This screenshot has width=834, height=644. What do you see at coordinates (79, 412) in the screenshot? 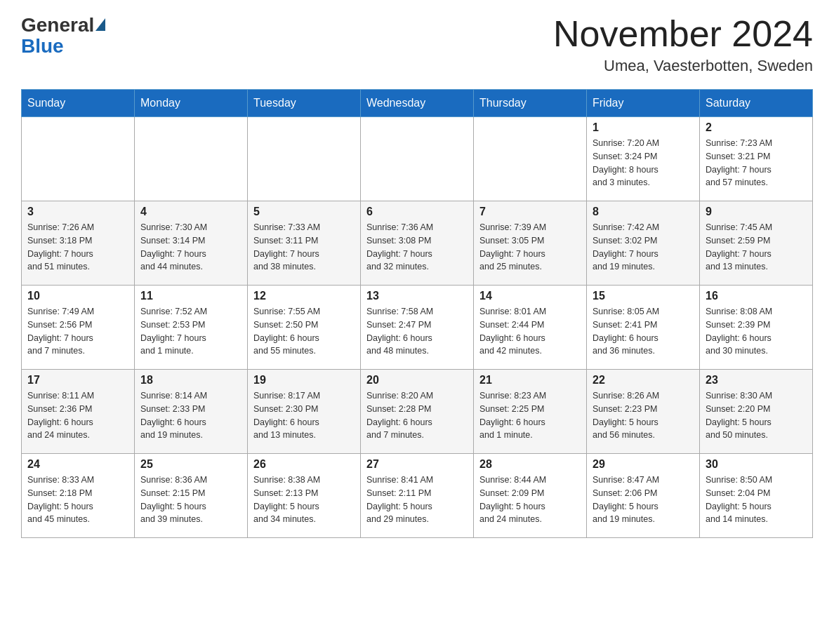
I see `calendar-cell: 17Sunrise: 8:11 AMSunset: 2:36 PMDayligh…` at bounding box center [79, 412].